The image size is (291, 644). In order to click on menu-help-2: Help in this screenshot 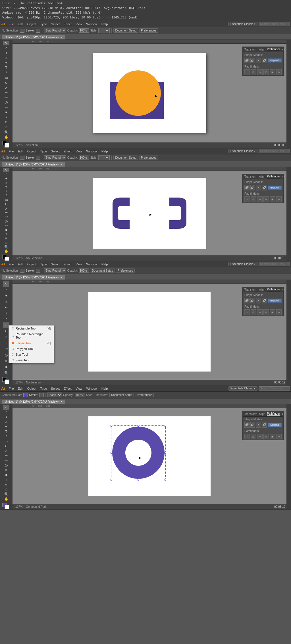, I will do `click(105, 151)`.